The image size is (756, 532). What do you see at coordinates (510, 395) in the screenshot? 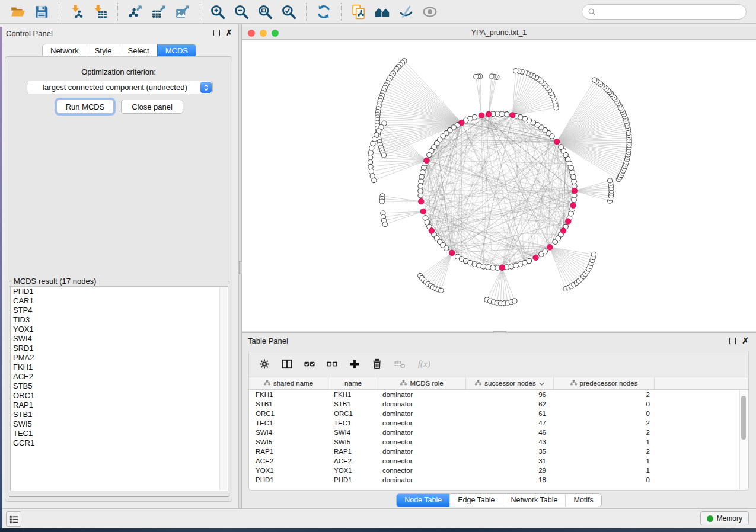
I see `table-cell: 96` at bounding box center [510, 395].